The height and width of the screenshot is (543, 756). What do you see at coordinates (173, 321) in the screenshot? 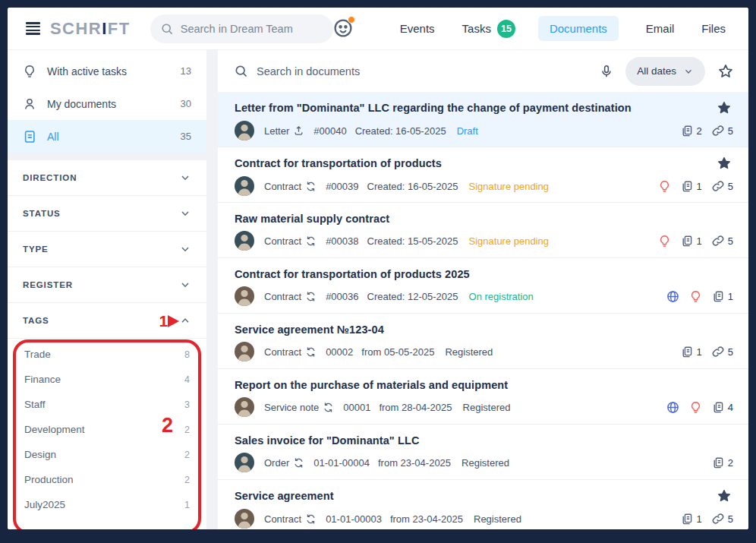
I see `annotation-arrow` at bounding box center [173, 321].